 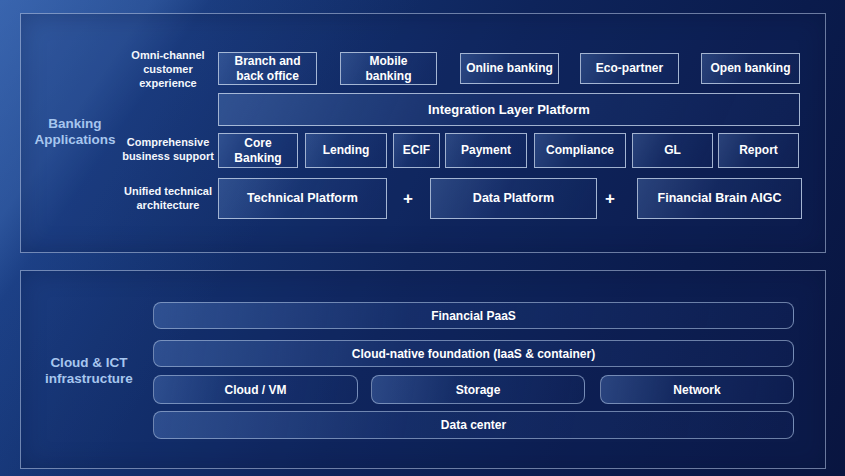 I want to click on box-branch-back-office: Branch and back office, so click(x=268, y=68).